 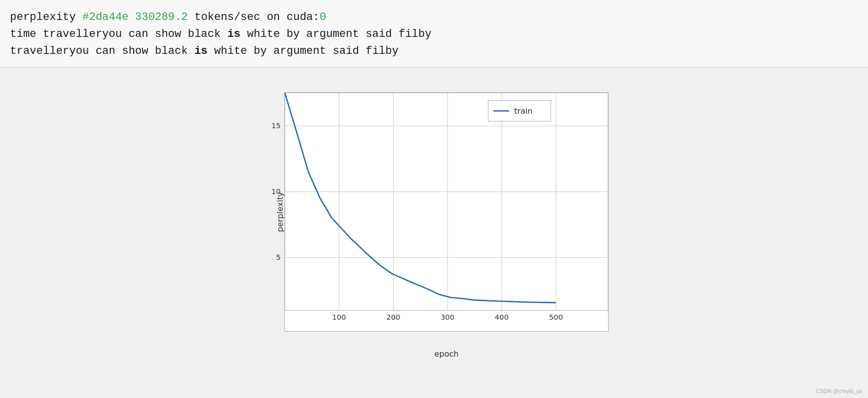 I want to click on bold-is-2: is, so click(x=201, y=51).